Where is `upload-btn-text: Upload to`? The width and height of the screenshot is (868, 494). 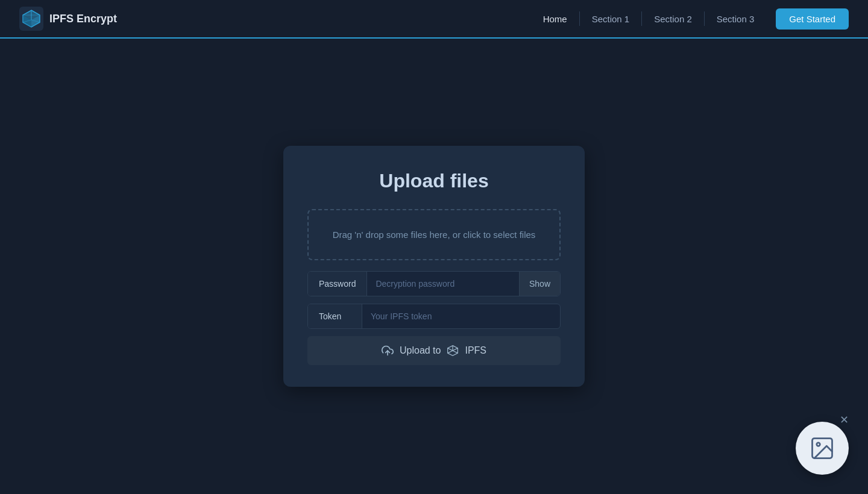
upload-btn-text: Upload to is located at coordinates (421, 351).